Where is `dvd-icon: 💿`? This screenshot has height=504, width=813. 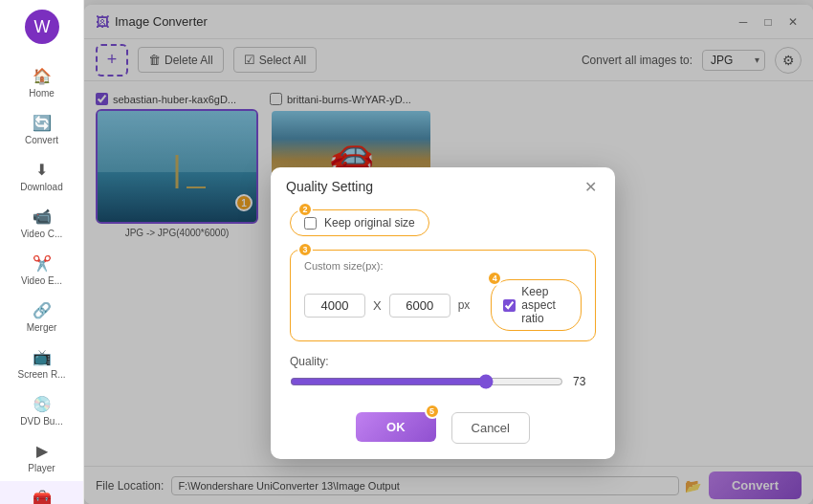 dvd-icon: 💿 is located at coordinates (42, 404).